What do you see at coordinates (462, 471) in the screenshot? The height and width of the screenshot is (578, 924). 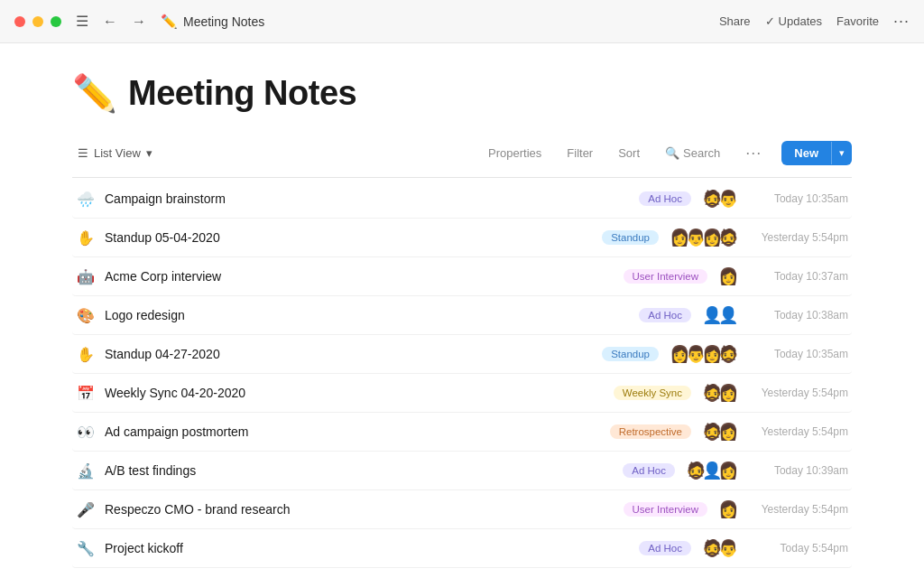 I see `list-item: 🔬 A/B test findings Ad Hoc 🧔👤👩 Today 10:…` at bounding box center [462, 471].